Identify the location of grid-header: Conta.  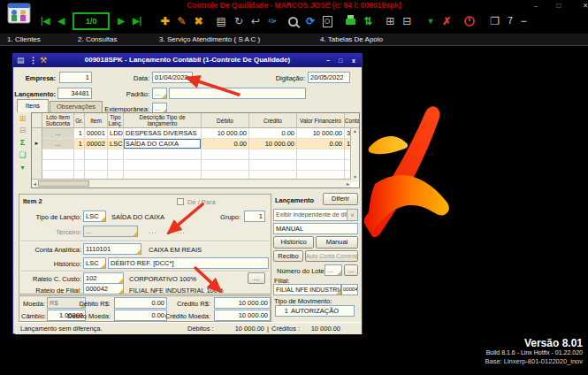
(352, 120).